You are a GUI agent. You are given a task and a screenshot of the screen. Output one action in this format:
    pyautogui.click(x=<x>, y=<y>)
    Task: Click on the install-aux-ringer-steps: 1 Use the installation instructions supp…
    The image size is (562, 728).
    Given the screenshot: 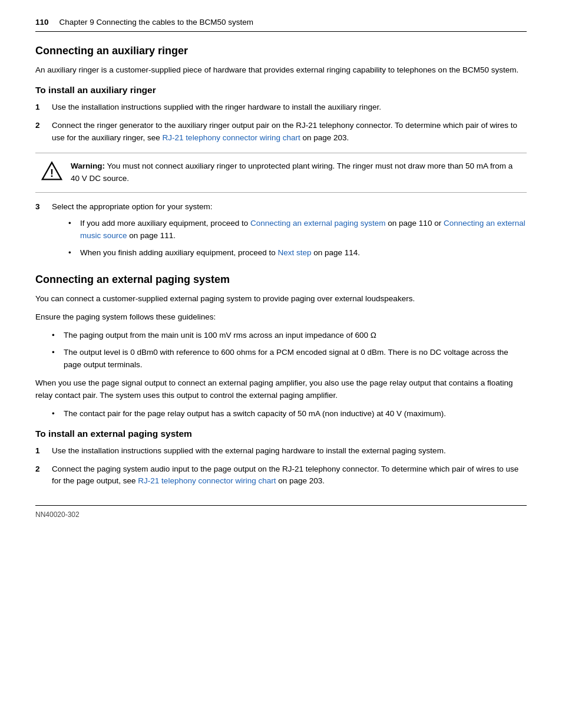 What is the action you would take?
    pyautogui.click(x=281, y=123)
    